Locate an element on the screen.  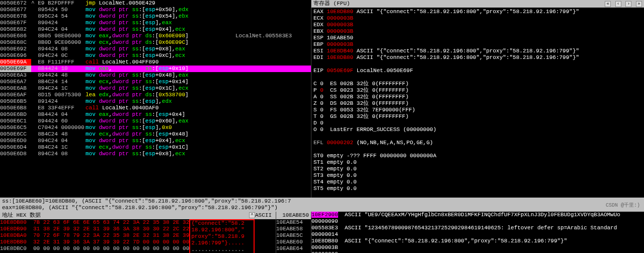
stack-panel: 10EABE50 10EABE5410EABE5810EABE5C10EABE6… is located at coordinates (293, 232).